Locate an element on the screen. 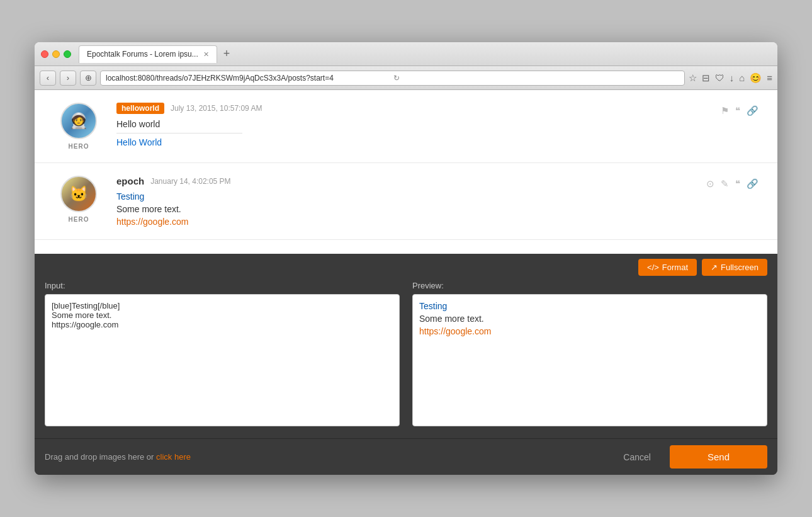 The width and height of the screenshot is (812, 517). cancel-button: Cancel is located at coordinates (637, 457).